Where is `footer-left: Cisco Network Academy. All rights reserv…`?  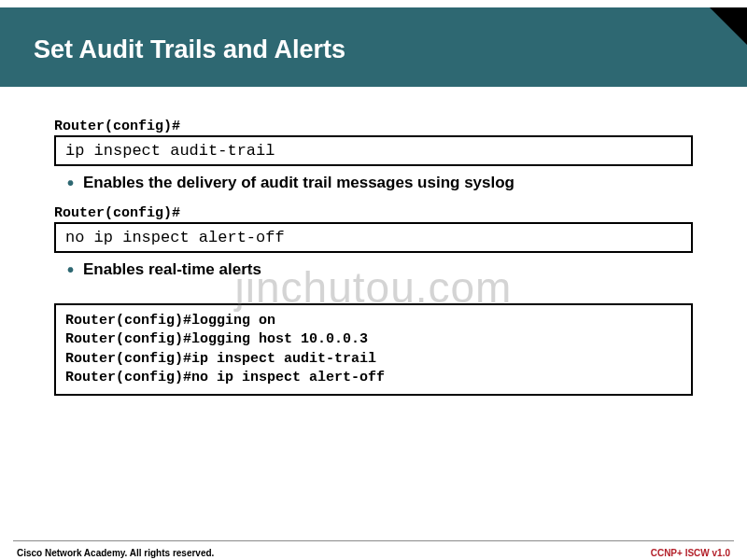
footer-left: Cisco Network Academy. All rights reserv… is located at coordinates (116, 553).